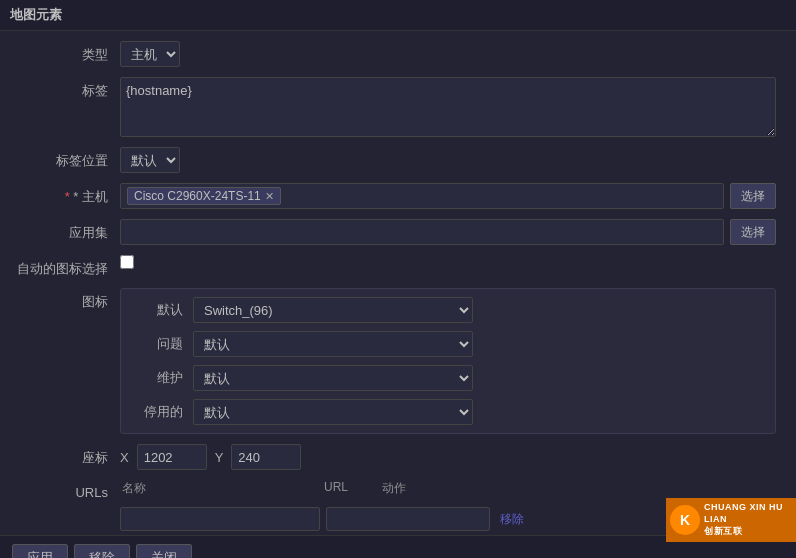  What do you see at coordinates (150, 54) in the screenshot?
I see `type-select: 主机 图片 链接` at bounding box center [150, 54].